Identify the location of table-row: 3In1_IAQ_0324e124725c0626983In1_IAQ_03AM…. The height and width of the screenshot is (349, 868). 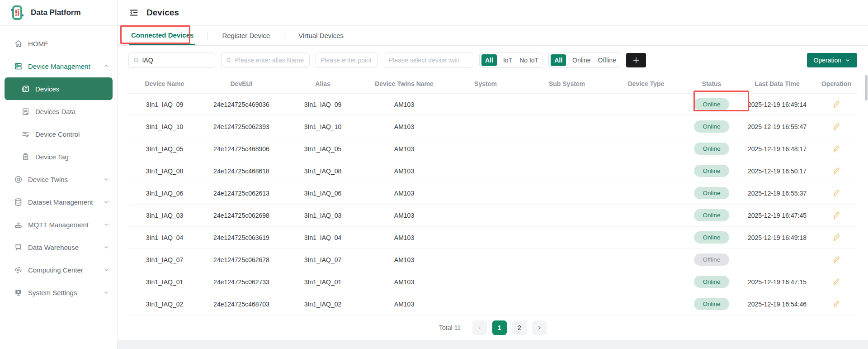
(493, 215).